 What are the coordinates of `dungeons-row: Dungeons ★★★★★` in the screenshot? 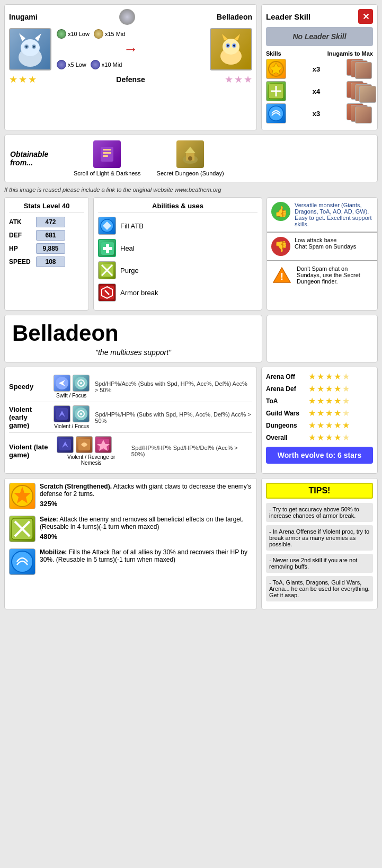 It's located at (319, 425).